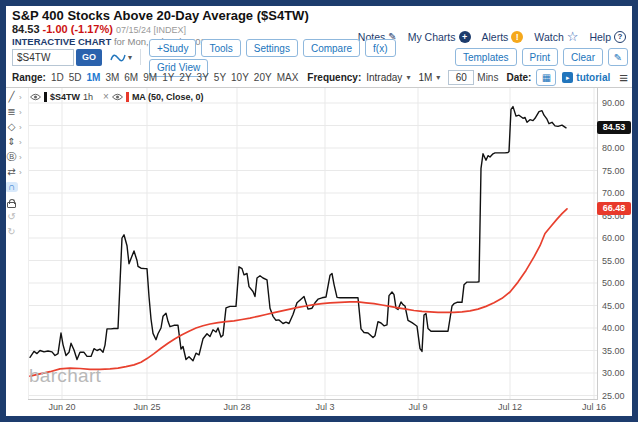  I want to click on frequency-value: Intraday, so click(384, 78).